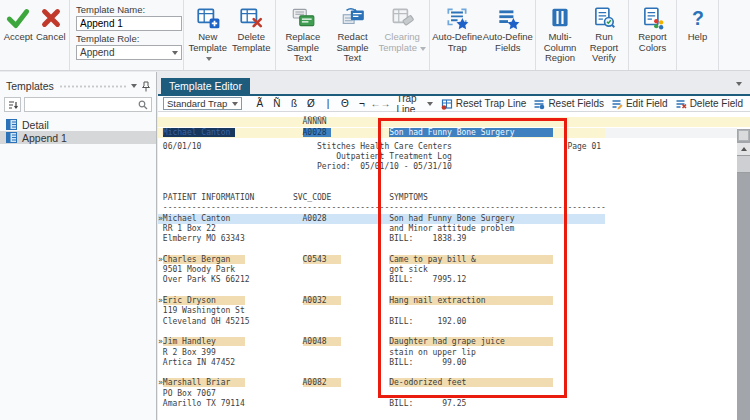 The width and height of the screenshot is (750, 420). What do you see at coordinates (317, 353) in the screenshot?
I see `document-line: R 2 Box 399 stain on upper lip` at bounding box center [317, 353].